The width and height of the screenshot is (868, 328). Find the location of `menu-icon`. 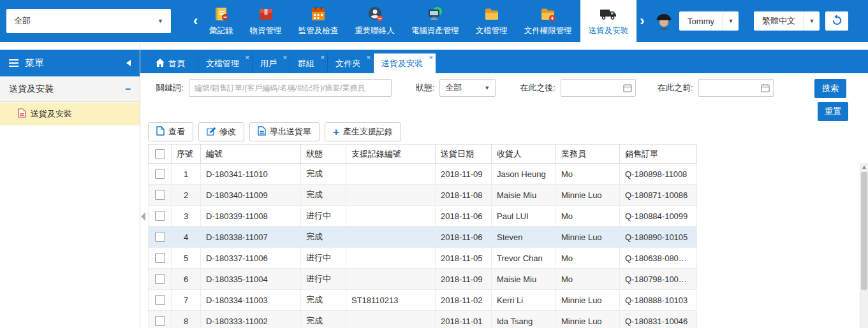

menu-icon is located at coordinates (14, 63).